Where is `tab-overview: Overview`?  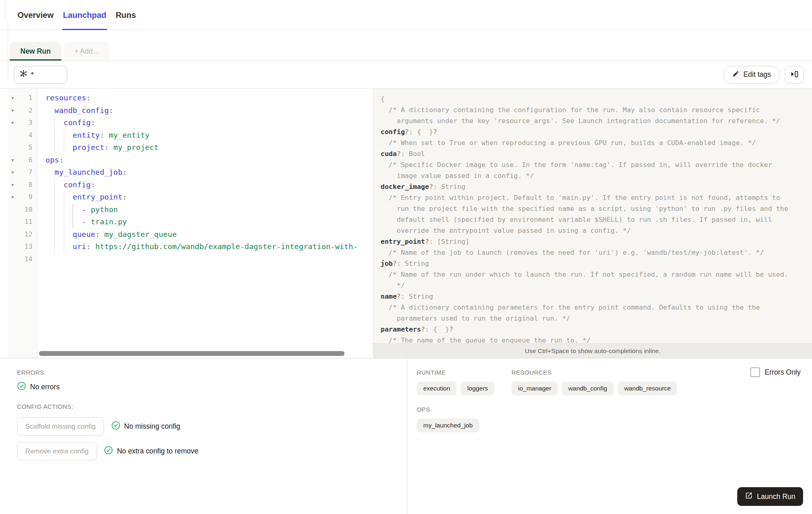
tab-overview: Overview is located at coordinates (36, 20).